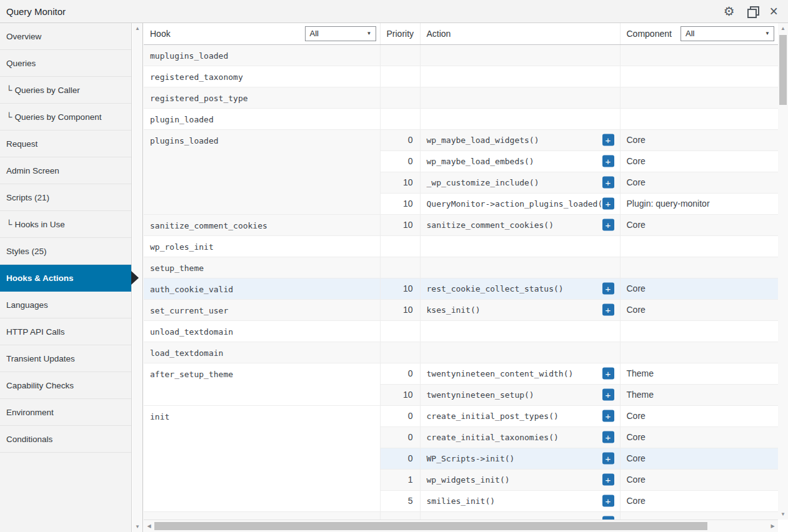  What do you see at coordinates (520, 480) in the screenshot?
I see `action-cell: wp_widgets_init()+` at bounding box center [520, 480].